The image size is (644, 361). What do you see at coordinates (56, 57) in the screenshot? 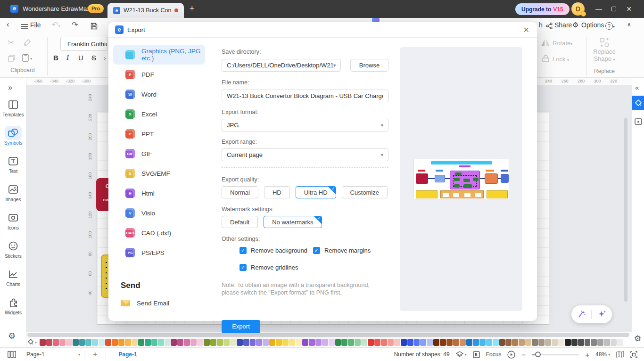
I see `bold-button: B` at bounding box center [56, 57].